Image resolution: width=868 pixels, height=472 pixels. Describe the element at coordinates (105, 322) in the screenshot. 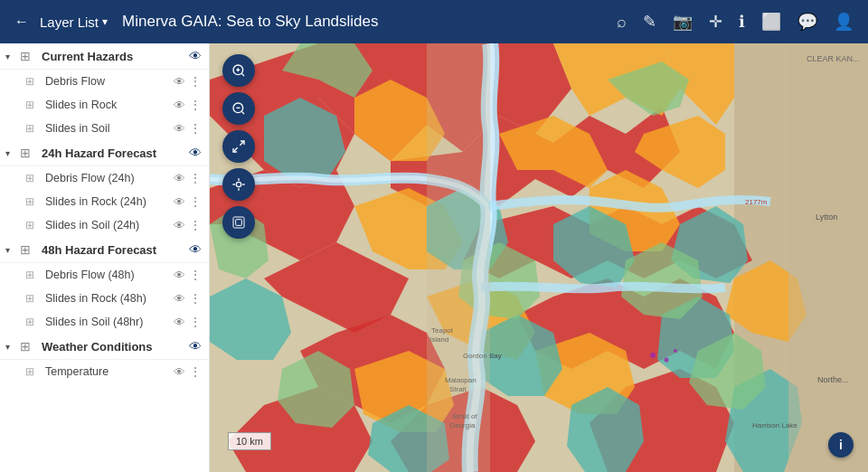

I see `layer-slides-soil-48h: ⊞ Slides in Soil (48hr) 👁 ⋮` at that location.